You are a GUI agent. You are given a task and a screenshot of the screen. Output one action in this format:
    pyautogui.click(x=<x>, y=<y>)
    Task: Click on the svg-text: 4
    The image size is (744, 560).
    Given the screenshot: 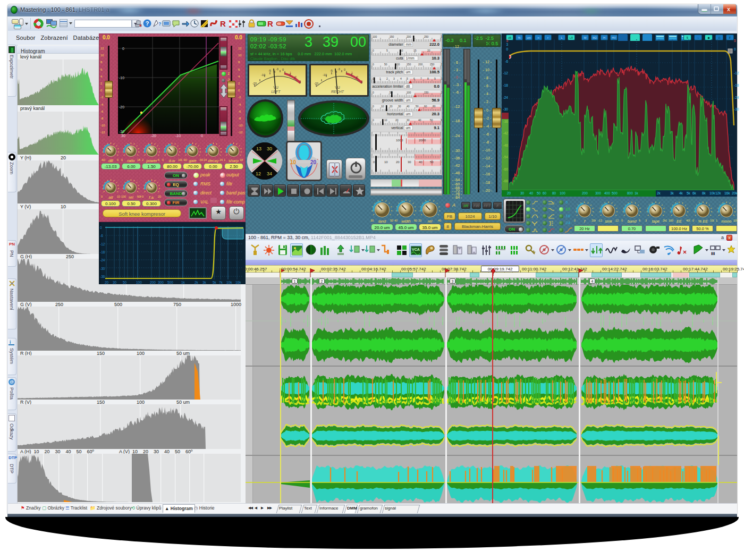 What is the action you would take?
    pyautogui.click(x=401, y=79)
    